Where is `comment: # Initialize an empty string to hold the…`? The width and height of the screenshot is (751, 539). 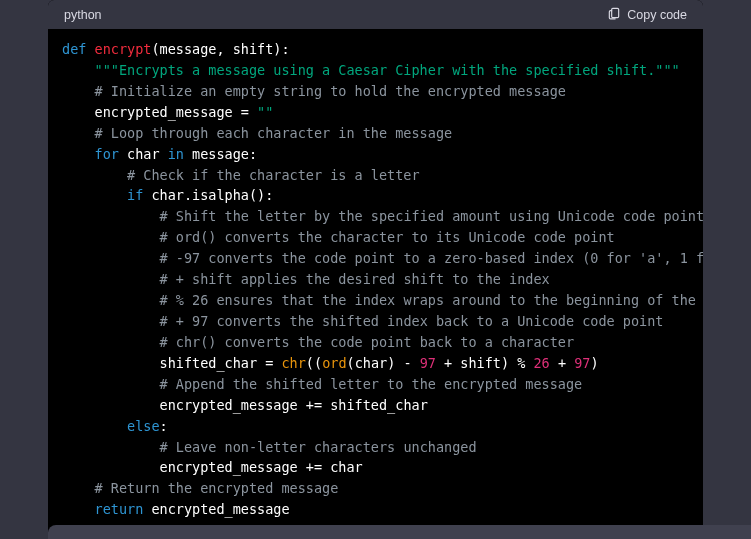
comment: # Initialize an empty string to hold the… is located at coordinates (330, 91).